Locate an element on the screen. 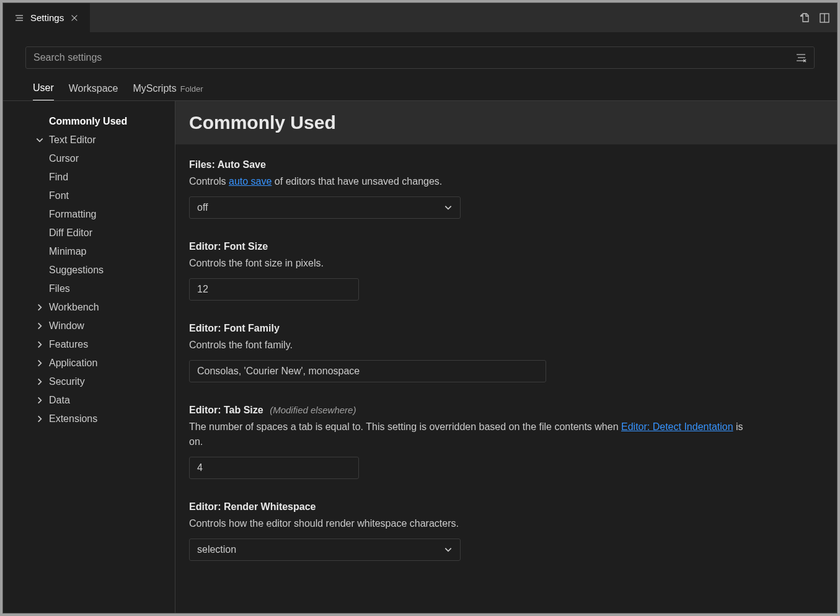 The image size is (840, 616). toc-sub-label: Minimap is located at coordinates (68, 252).